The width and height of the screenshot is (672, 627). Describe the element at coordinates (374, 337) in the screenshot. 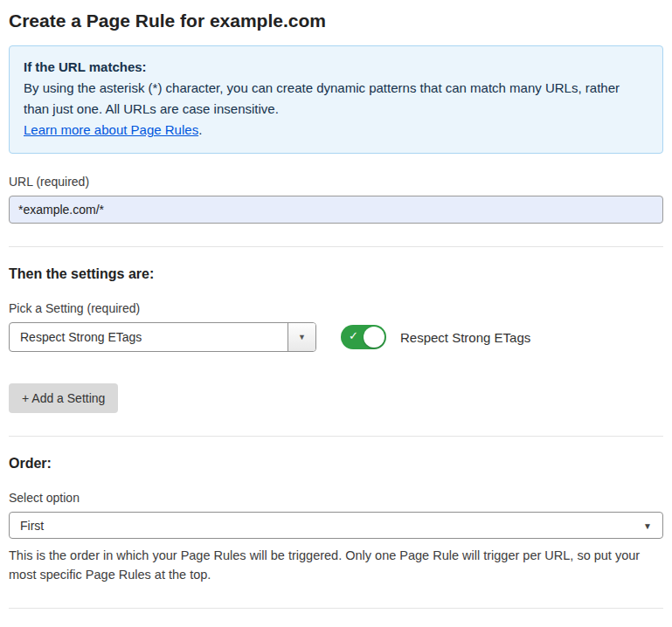

I see `toggle-knob` at that location.